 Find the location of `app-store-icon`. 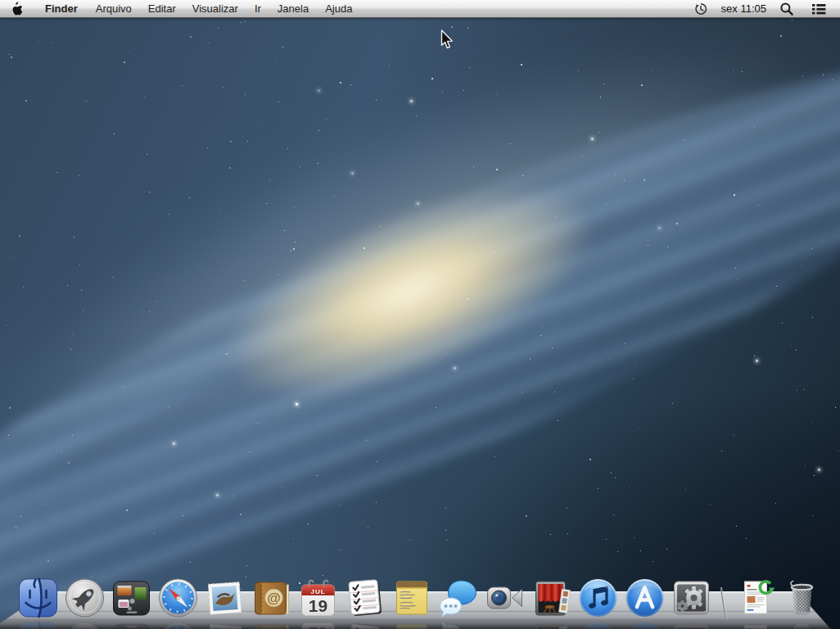

app-store-icon is located at coordinates (645, 598).